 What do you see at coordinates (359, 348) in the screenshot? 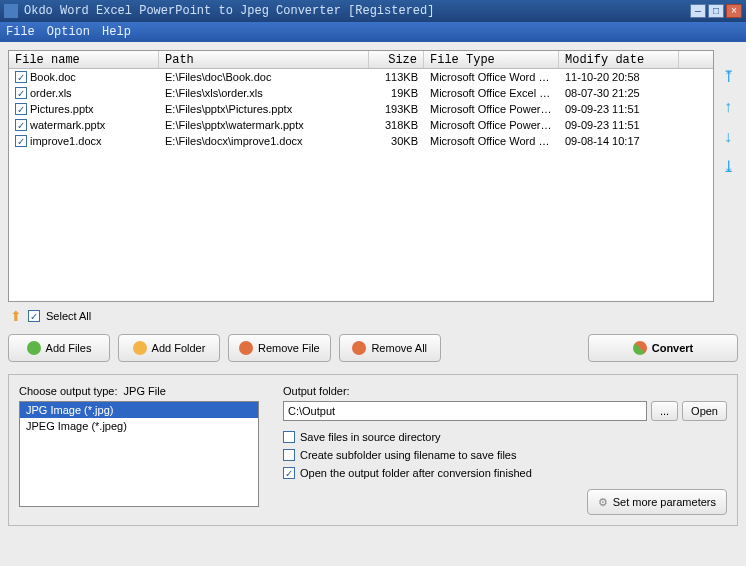
I see `remove-all-icon` at bounding box center [359, 348].